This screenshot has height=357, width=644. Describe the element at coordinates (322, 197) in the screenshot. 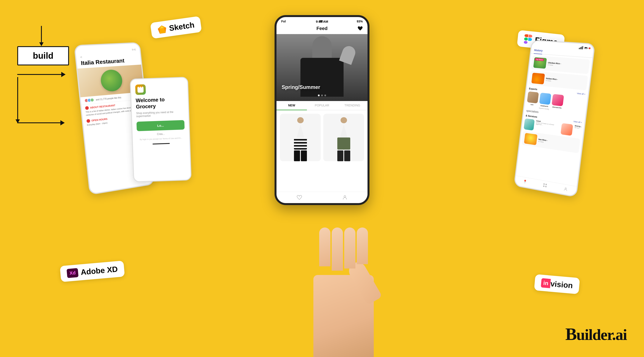

I see `phone-bottom-nav` at that location.